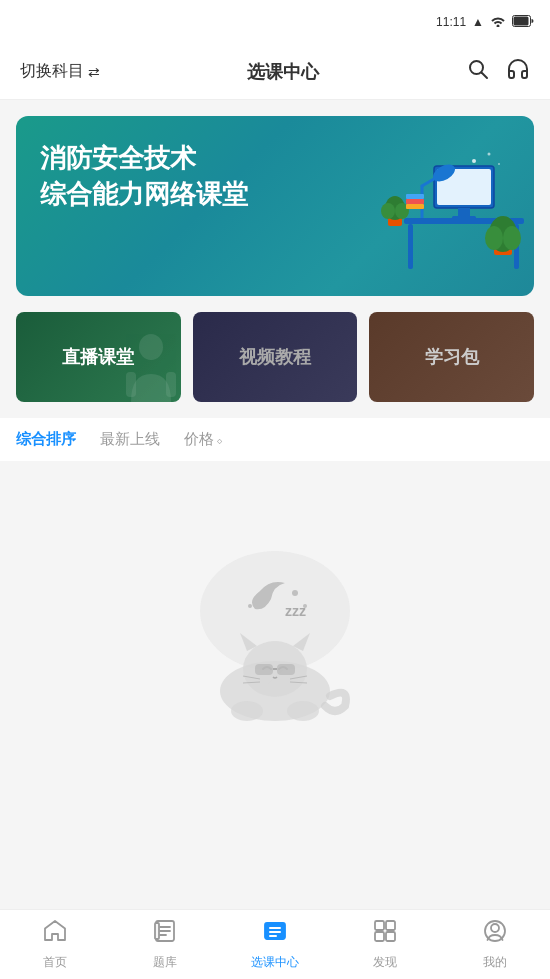 The width and height of the screenshot is (550, 979). I want to click on category-row: 直播课堂 视频教程 学习包, so click(275, 357).